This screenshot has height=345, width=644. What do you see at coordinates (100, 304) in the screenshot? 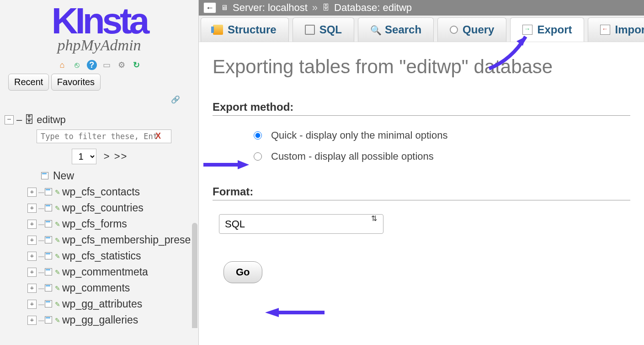
I see `table-row: +–✎wp_gg_attributes` at bounding box center [100, 304].